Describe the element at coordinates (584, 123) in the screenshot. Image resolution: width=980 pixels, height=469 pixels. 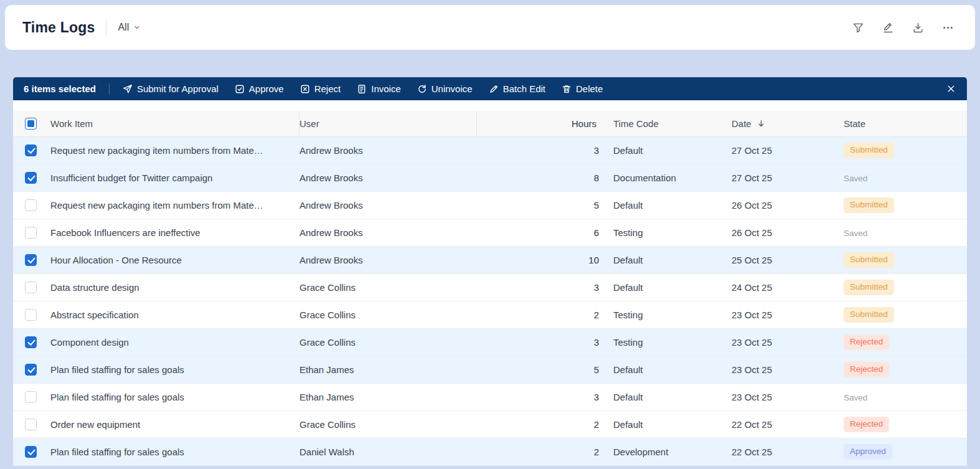
I see `column-header-label: Hours` at that location.